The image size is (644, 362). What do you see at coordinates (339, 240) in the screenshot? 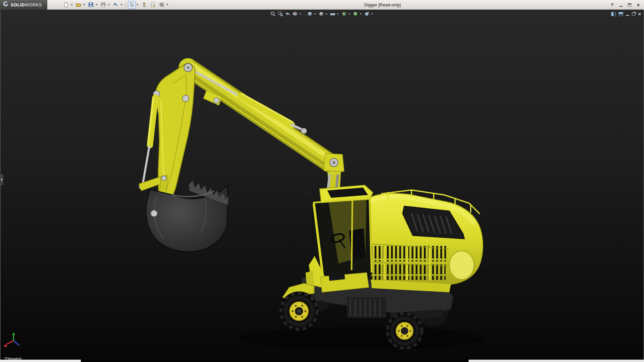
I see `cab` at bounding box center [339, 240].